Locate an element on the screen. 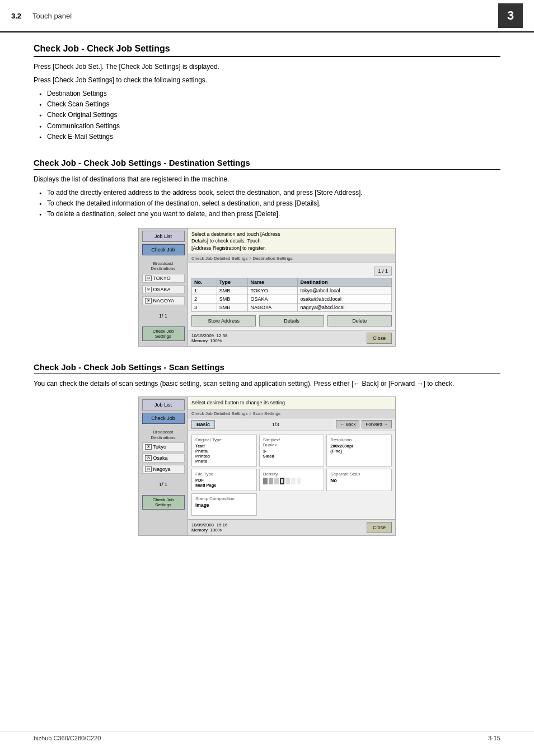 The image size is (534, 756). footer-left: bizhub C360/C280/C220 is located at coordinates (67, 738).